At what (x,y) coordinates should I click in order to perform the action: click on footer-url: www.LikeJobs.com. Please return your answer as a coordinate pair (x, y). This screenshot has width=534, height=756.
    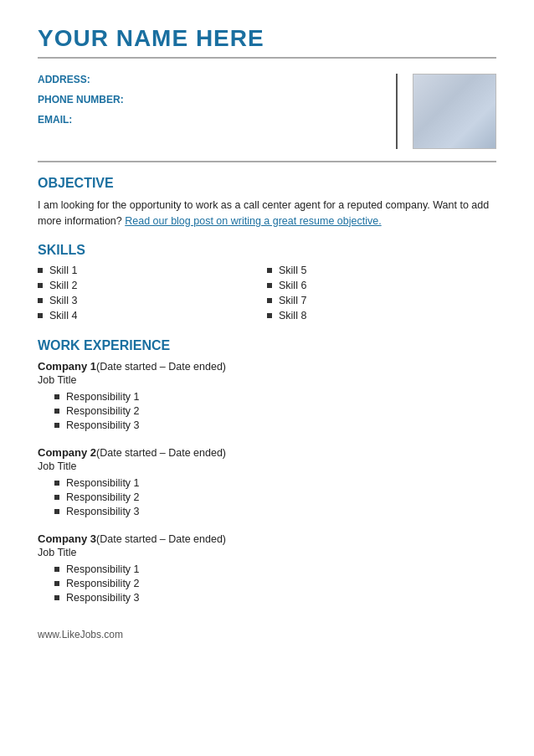
    Looking at the image, I should click on (267, 635).